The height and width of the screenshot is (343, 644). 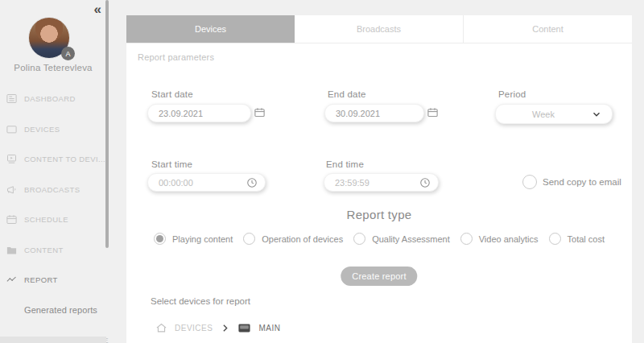 I want to click on sidebar-item-devices: DEVICES, so click(x=53, y=130).